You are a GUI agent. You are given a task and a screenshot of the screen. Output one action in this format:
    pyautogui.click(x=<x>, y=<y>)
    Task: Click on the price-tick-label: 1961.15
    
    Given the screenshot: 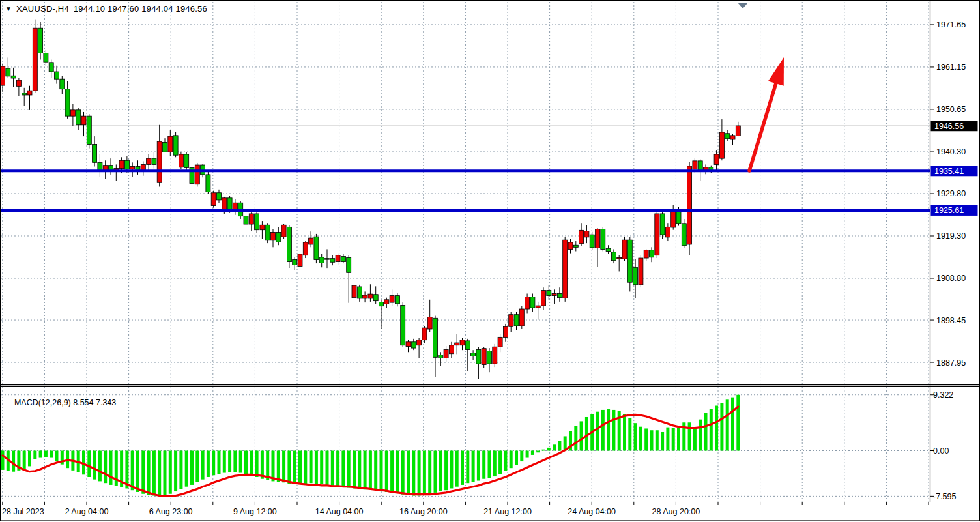 What is the action you would take?
    pyautogui.click(x=951, y=67)
    